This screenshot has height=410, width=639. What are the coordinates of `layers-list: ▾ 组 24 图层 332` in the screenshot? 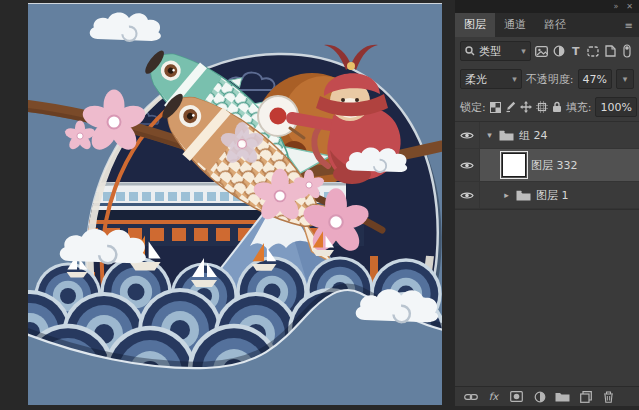 It's located at (547, 166).